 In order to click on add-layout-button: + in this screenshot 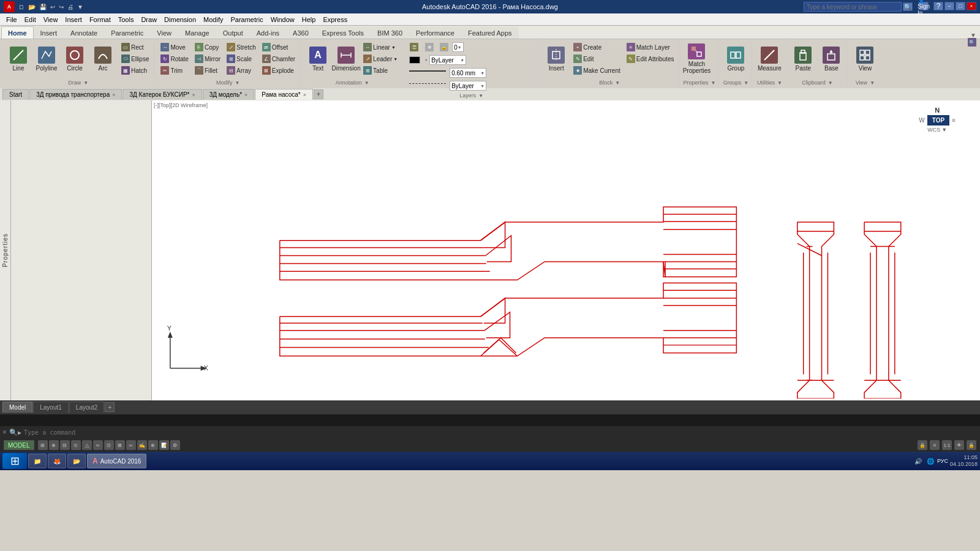, I will do `click(110, 407)`.